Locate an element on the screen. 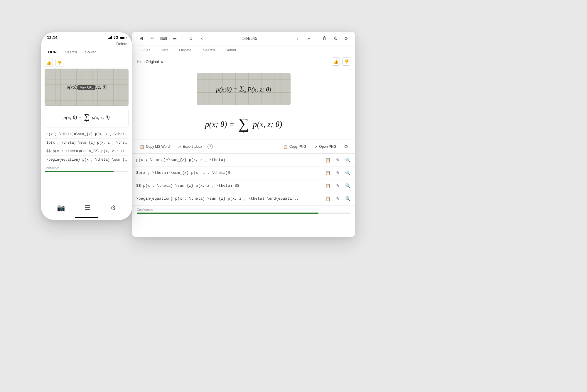 This screenshot has width=587, height=392. open-png-button: ↗ Open PNG is located at coordinates (325, 147).